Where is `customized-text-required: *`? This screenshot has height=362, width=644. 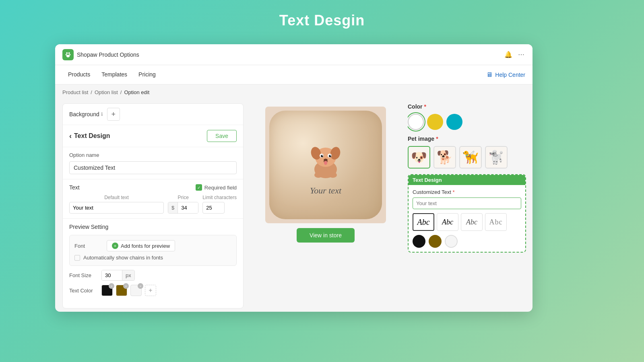
customized-text-required: * is located at coordinates (453, 192).